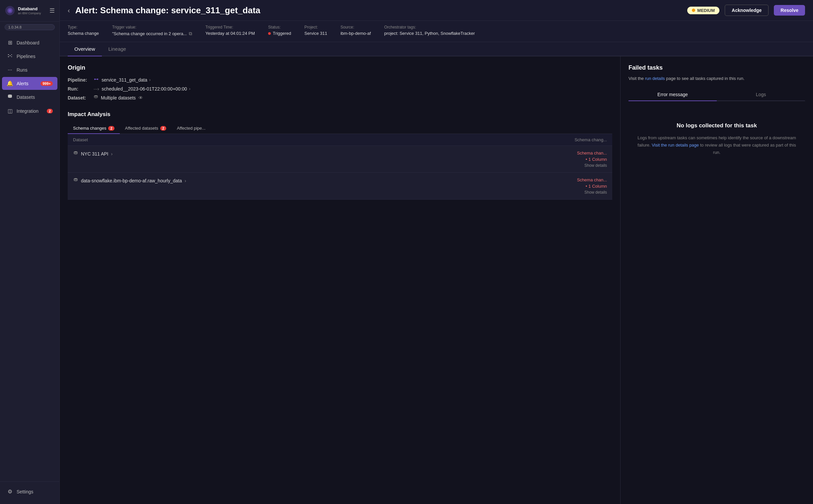  I want to click on project-label: Project:, so click(316, 27).